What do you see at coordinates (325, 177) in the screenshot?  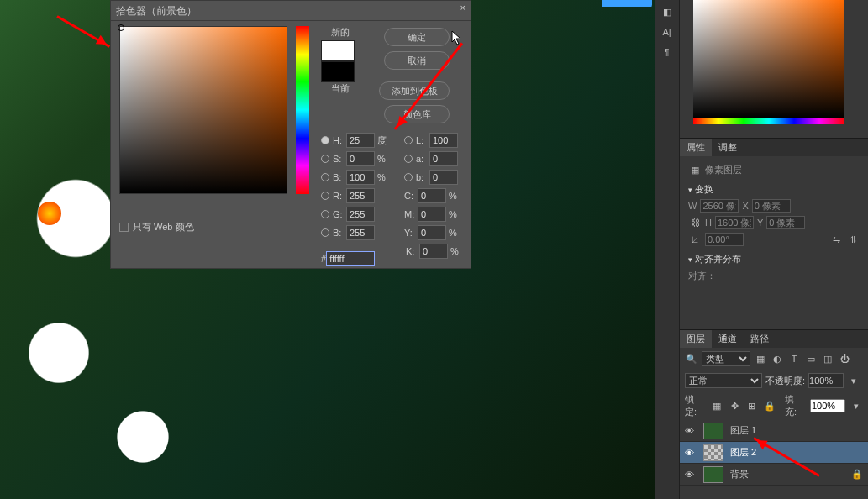 I see `bv-radio` at bounding box center [325, 177].